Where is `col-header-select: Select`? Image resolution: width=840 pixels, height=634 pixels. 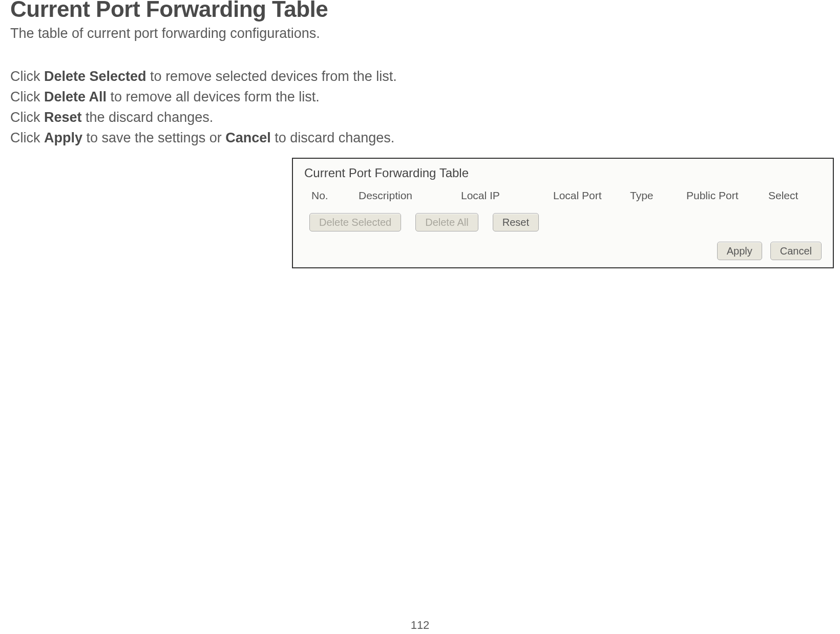
col-header-select: Select is located at coordinates (791, 196).